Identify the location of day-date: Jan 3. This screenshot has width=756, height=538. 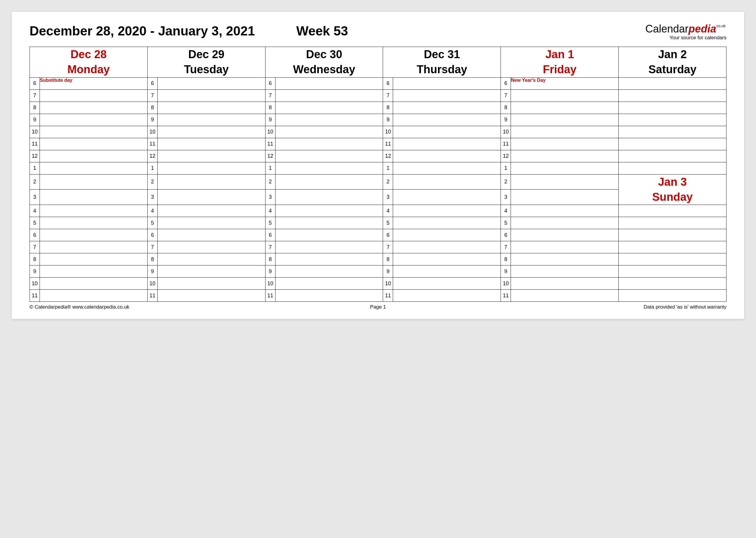
(673, 182).